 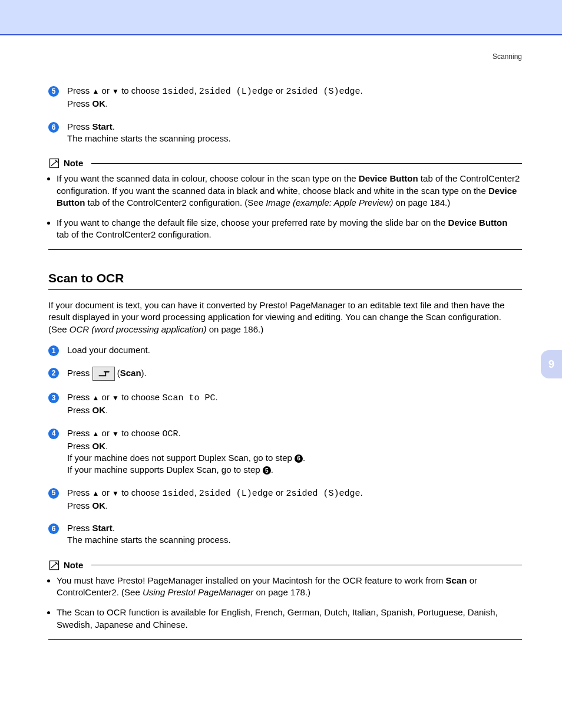 I want to click on step-body: Press ▲ or ▼ to choose Scan to PC. Press…, so click(x=295, y=404).